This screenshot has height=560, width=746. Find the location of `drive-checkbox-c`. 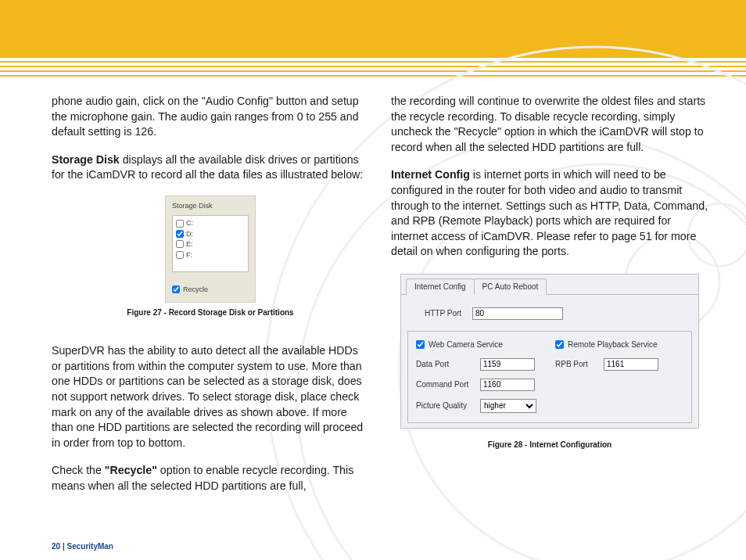

drive-checkbox-c is located at coordinates (180, 224).